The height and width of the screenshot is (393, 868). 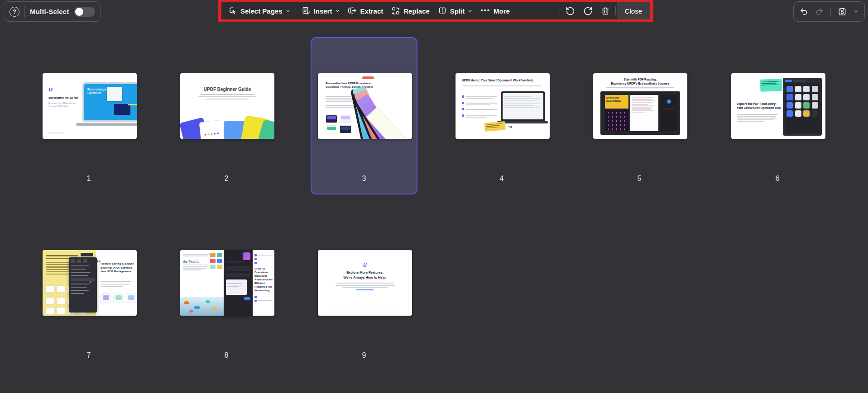 I want to click on page-7-title: Flexible Saving & Secure Sharing: UPDF E…, so click(x=117, y=268).